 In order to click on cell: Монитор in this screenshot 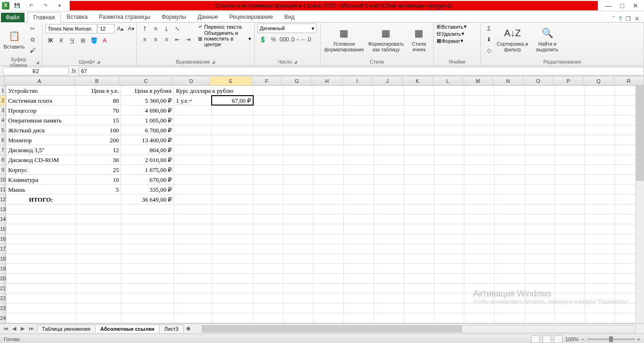, I will do `click(41, 140)`.